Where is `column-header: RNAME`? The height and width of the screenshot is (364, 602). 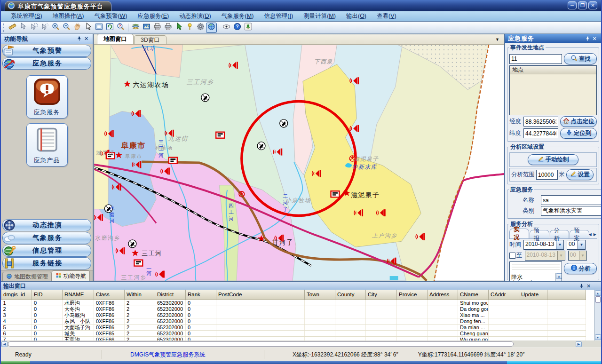 column-header: RNAME is located at coordinates (78, 294).